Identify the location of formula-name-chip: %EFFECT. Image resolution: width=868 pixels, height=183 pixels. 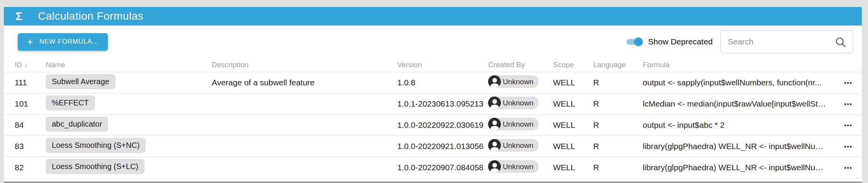
(70, 103).